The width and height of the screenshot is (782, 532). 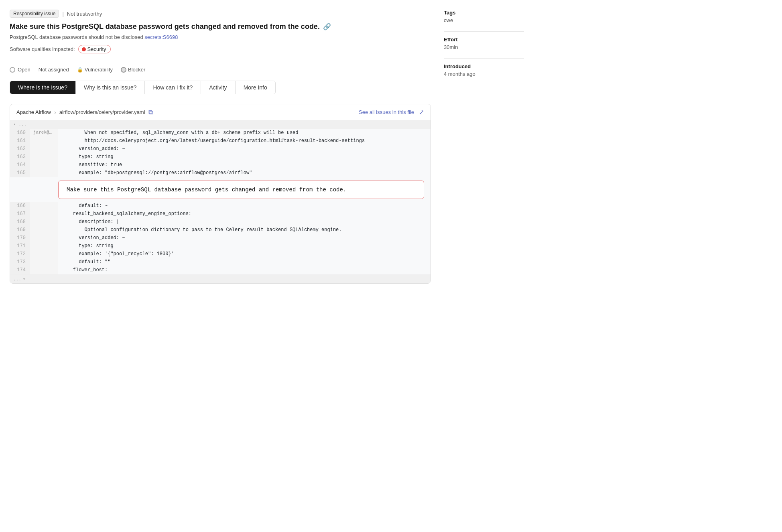 What do you see at coordinates (20, 149) in the screenshot?
I see `line-num: 162` at bounding box center [20, 149].